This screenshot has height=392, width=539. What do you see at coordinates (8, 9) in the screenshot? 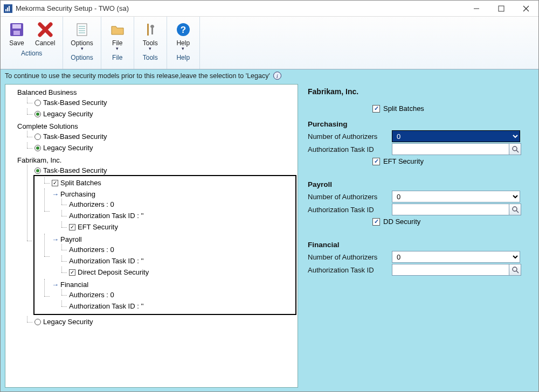
I see `app-icon` at bounding box center [8, 9].